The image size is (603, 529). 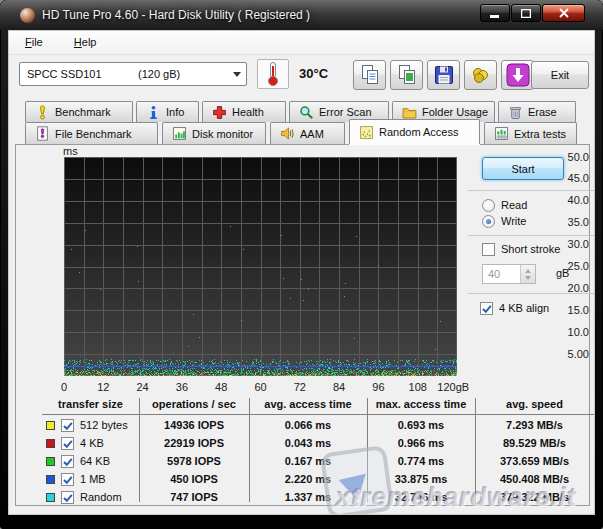 What do you see at coordinates (524, 308) in the screenshot?
I see `align-label: 4 KB align` at bounding box center [524, 308].